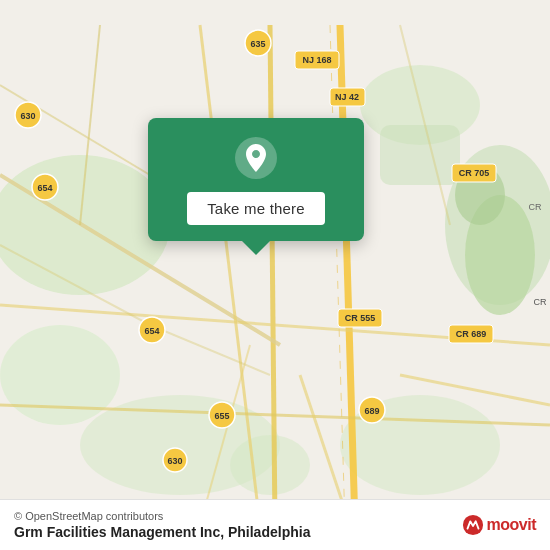 The image size is (550, 550). Describe the element at coordinates (472, 334) in the screenshot. I see `svg-text: CR 689` at that location.